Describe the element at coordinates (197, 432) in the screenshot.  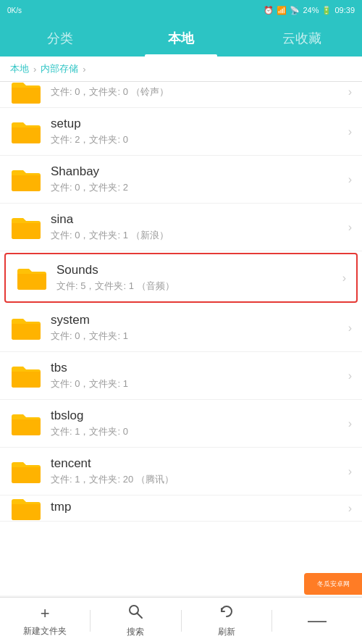
I see `file-meta-tbslog: 文件: 1，文件夹: 0` at that location.